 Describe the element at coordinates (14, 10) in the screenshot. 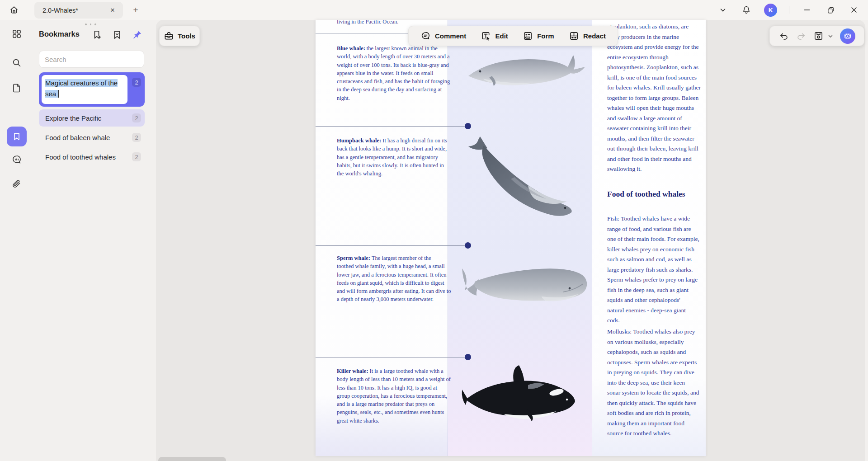

I see `home-icon` at that location.